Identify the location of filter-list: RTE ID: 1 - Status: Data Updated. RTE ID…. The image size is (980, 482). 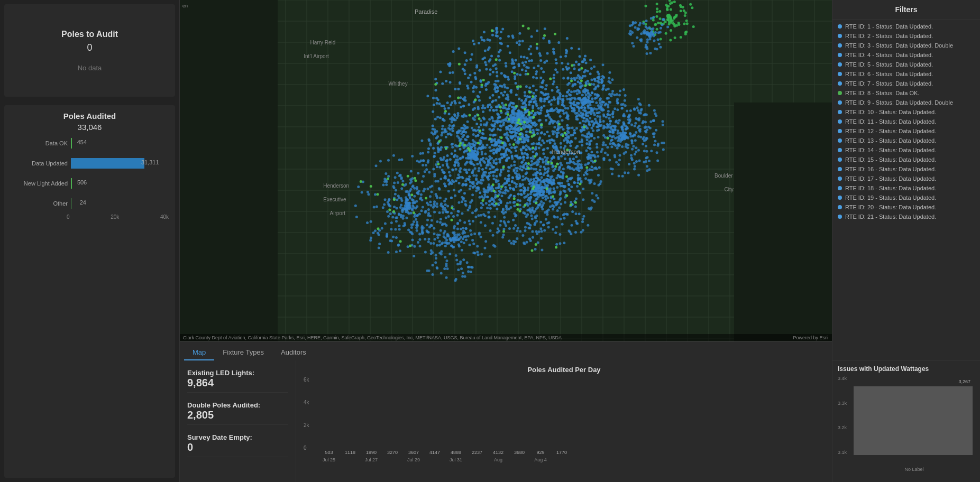
(906, 190).